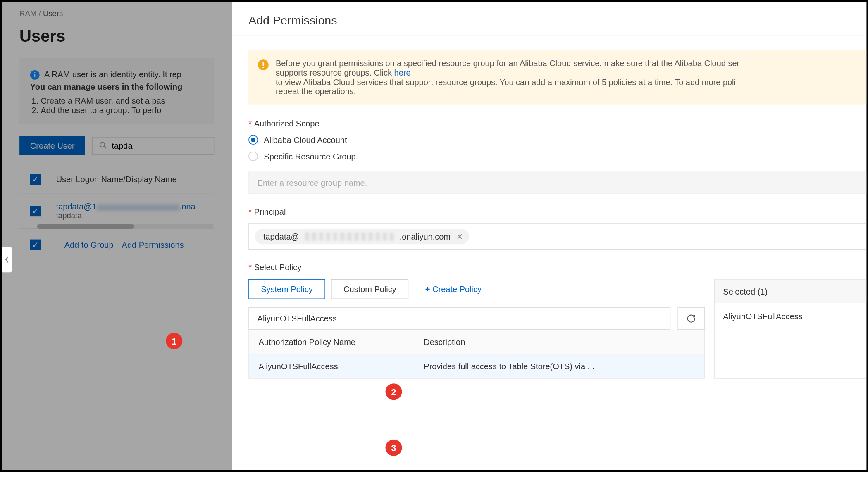  Describe the element at coordinates (428, 289) in the screenshot. I see `plus-icon: +` at that location.